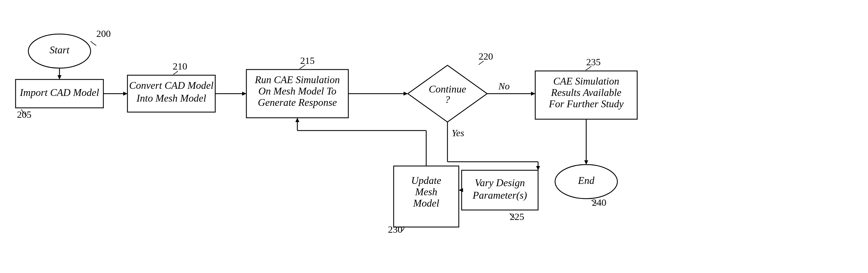 This screenshot has width=868, height=273. What do you see at coordinates (504, 86) in the screenshot?
I see `no-label: No` at bounding box center [504, 86].